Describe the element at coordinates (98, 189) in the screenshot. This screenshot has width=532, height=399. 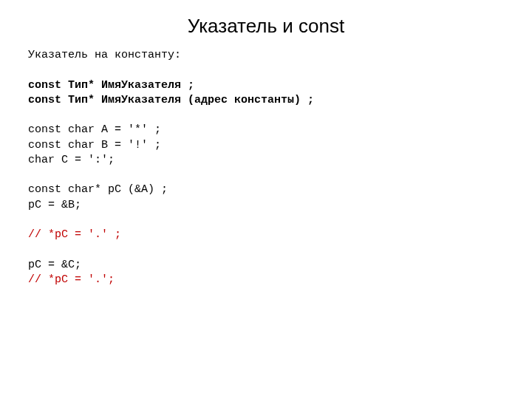
I see `code-line: const char* pC (&A) ;` at that location.